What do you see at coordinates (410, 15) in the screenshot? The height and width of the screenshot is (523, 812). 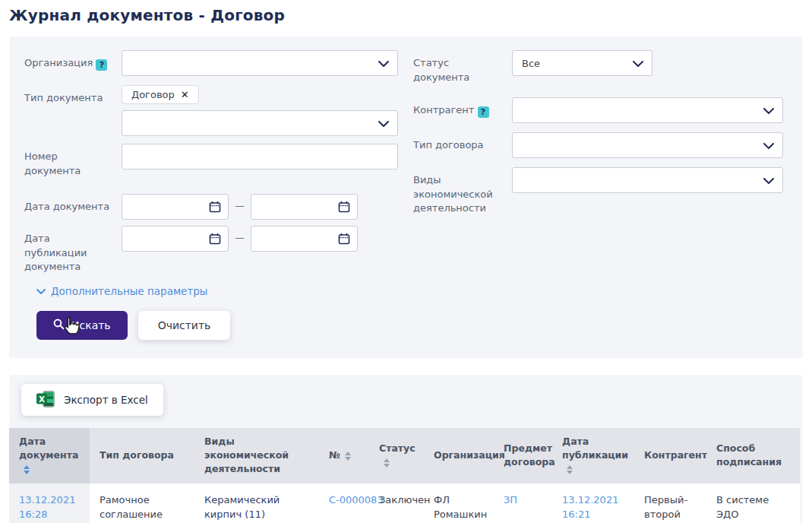 I see `page-title: Журнал документов - Договор` at bounding box center [410, 15].